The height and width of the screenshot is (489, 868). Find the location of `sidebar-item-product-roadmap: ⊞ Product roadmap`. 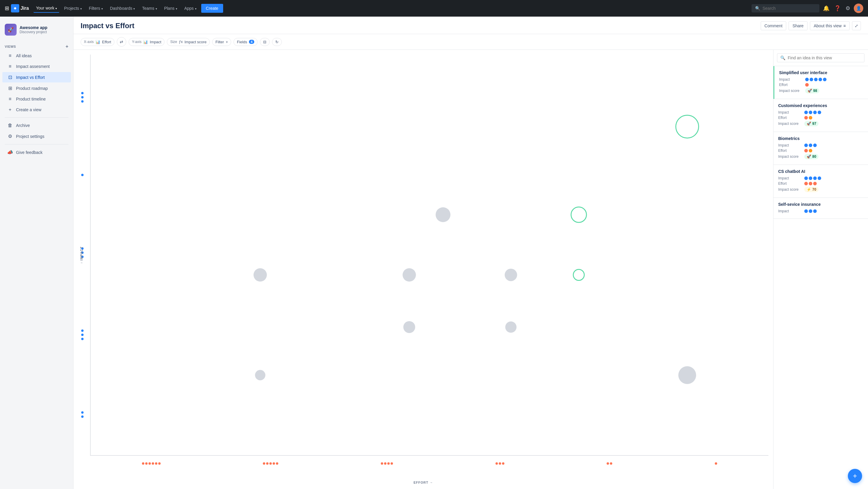

sidebar-item-product-roadmap: ⊞ Product roadmap is located at coordinates (36, 88).